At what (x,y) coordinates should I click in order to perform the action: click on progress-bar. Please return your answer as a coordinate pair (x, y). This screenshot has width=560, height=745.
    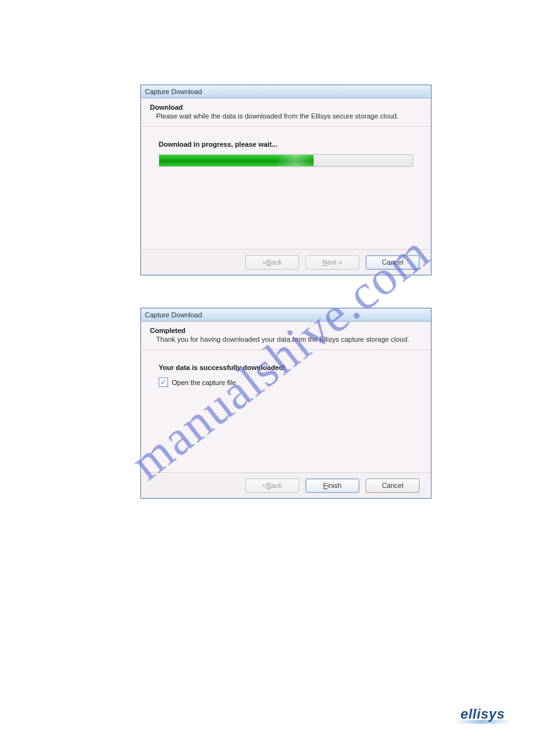
    Looking at the image, I should click on (286, 161).